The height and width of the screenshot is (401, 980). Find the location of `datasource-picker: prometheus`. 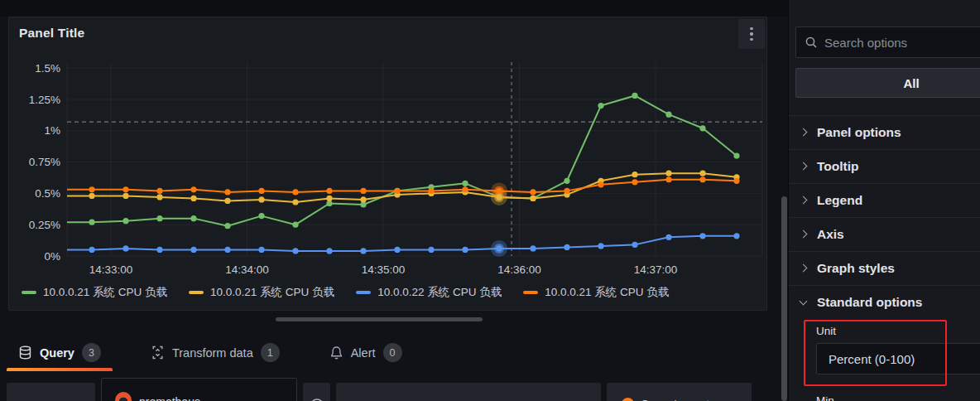

datasource-picker: prometheus is located at coordinates (199, 389).